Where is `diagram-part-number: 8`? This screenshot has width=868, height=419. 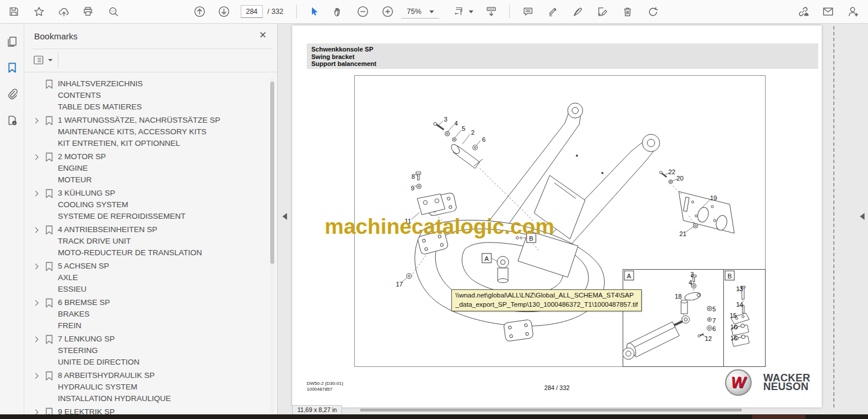
diagram-part-number: 8 is located at coordinates (413, 177).